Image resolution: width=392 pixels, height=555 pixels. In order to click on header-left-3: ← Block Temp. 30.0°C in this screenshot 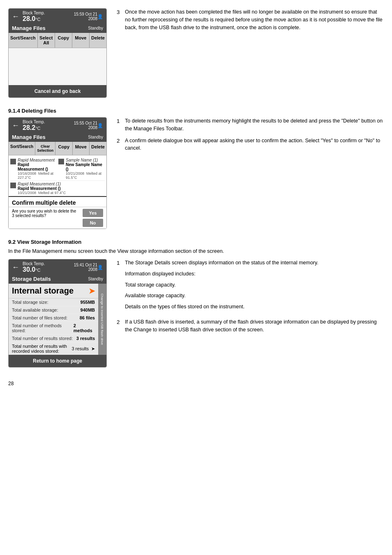, I will do `click(38, 267)`.